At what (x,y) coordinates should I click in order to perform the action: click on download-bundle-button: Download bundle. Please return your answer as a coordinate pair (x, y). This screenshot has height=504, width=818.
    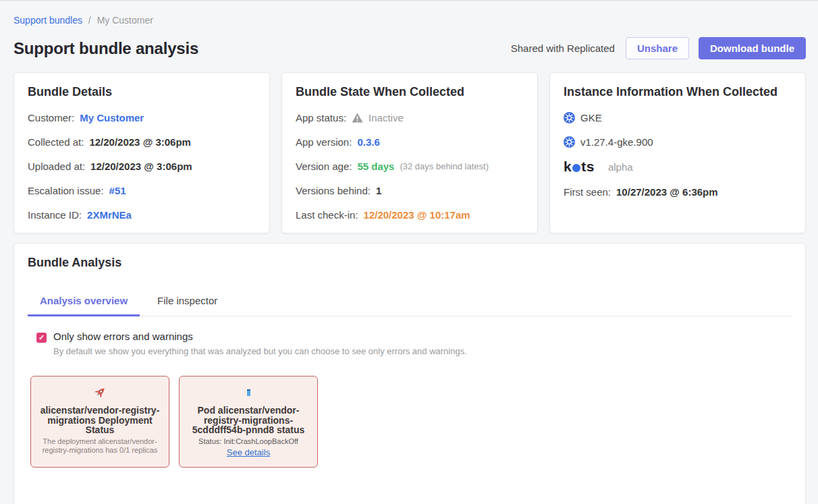
    Looking at the image, I should click on (752, 49).